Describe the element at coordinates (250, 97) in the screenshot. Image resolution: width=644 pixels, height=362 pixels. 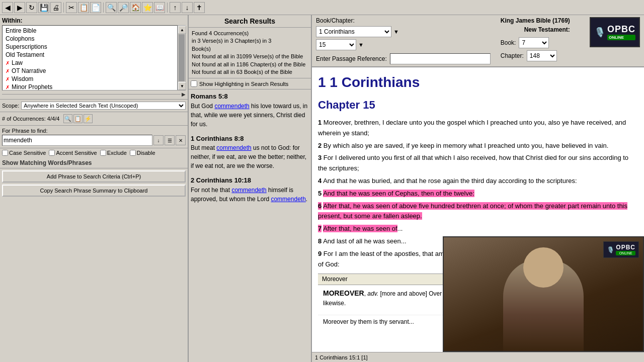
I see `result-ref-romans: Romans 5:8` at that location.